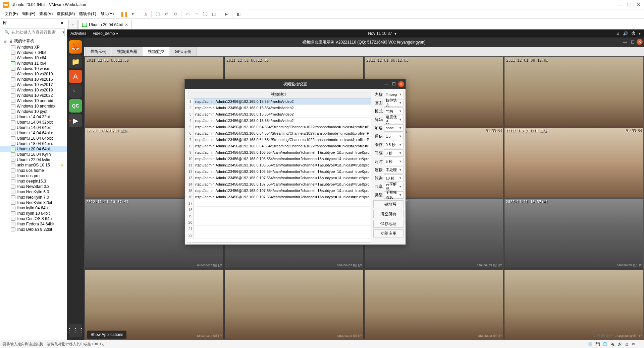 The image size is (644, 348). What do you see at coordinates (639, 344) in the screenshot?
I see `status-more-icon: ⋯` at bounding box center [639, 344].